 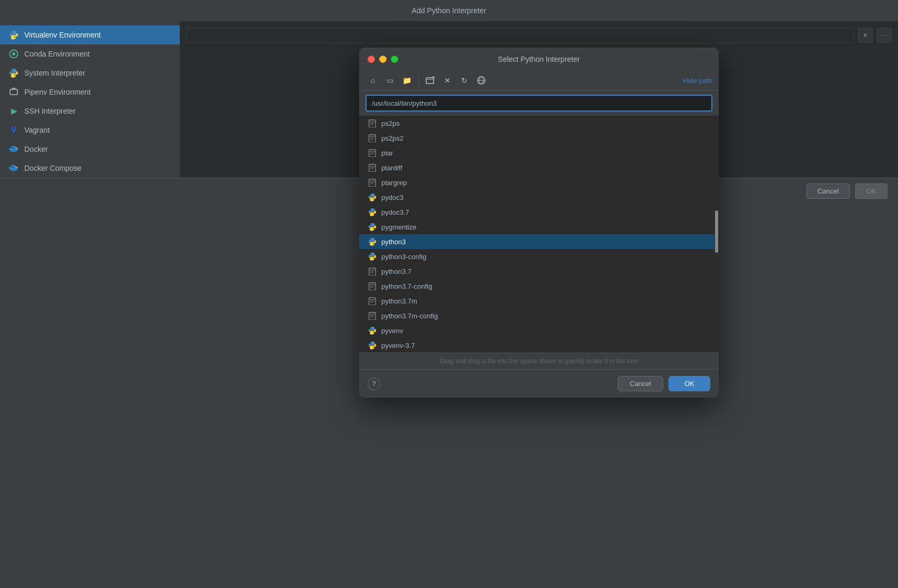 I want to click on hide-path-btn: Hide path, so click(x=698, y=80).